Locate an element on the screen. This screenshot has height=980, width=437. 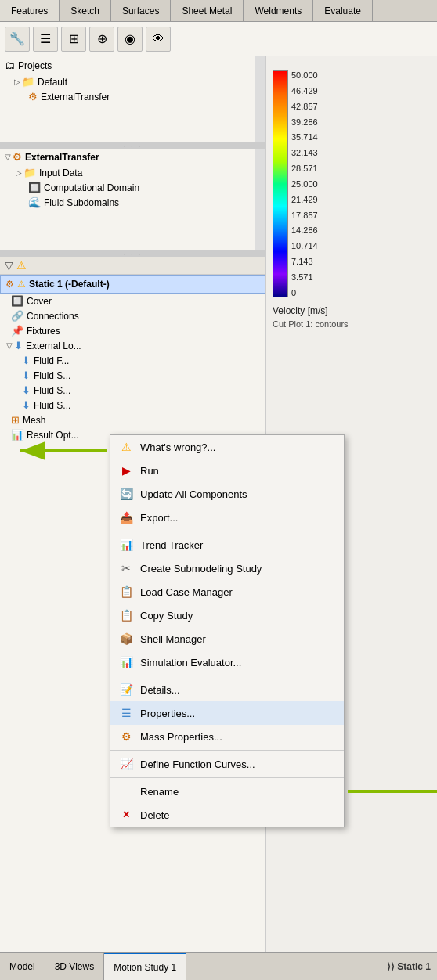
bottom-tab-model: Model is located at coordinates (23, 966).